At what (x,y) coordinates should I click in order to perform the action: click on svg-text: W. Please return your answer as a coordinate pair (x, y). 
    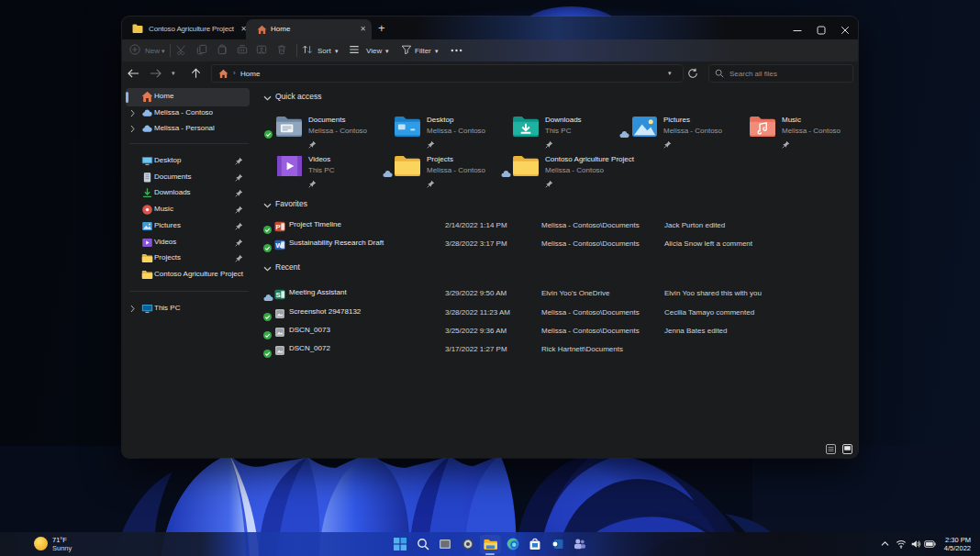
    Looking at the image, I should click on (280, 246).